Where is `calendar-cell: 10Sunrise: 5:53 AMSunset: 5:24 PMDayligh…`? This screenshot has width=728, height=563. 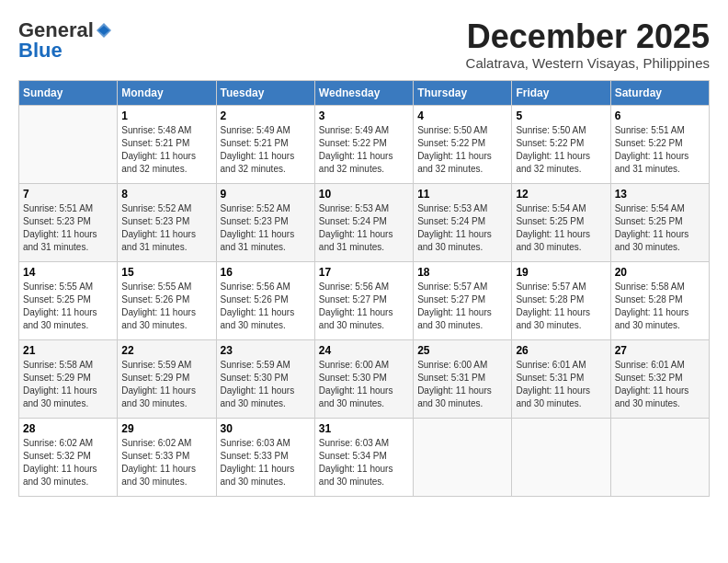 calendar-cell: 10Sunrise: 5:53 AMSunset: 5:24 PMDayligh… is located at coordinates (364, 223).